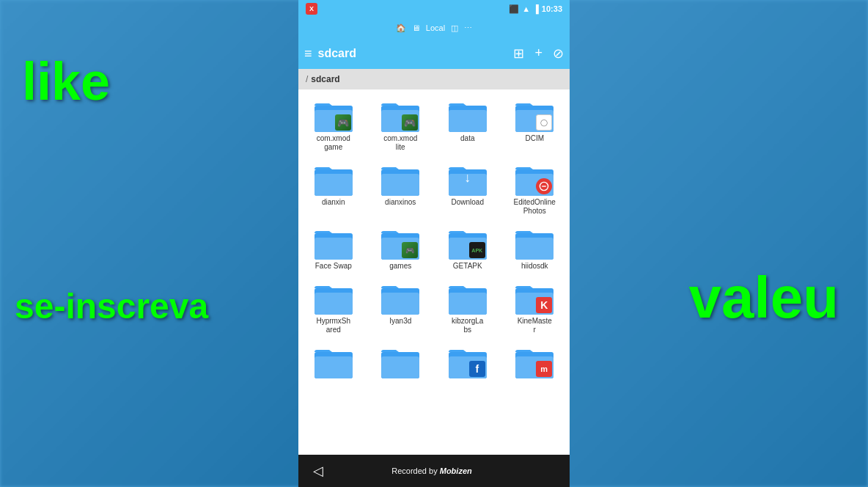  What do you see at coordinates (538, 54) in the screenshot?
I see `add-icon: +` at bounding box center [538, 54].